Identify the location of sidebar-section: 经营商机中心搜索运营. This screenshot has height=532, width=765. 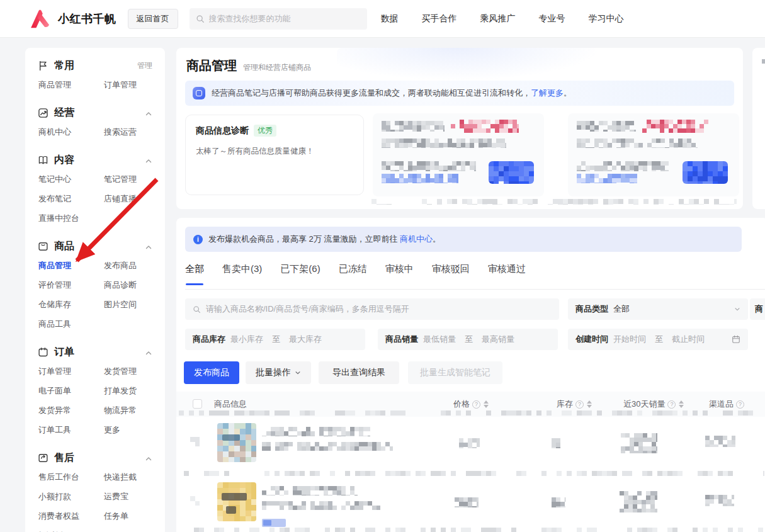
(95, 122).